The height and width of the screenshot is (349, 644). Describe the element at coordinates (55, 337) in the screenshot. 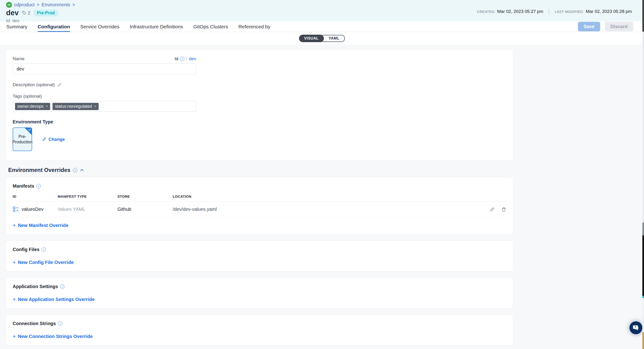

I see `new-connection-strings-override-label: New Connection Strings Override` at that location.